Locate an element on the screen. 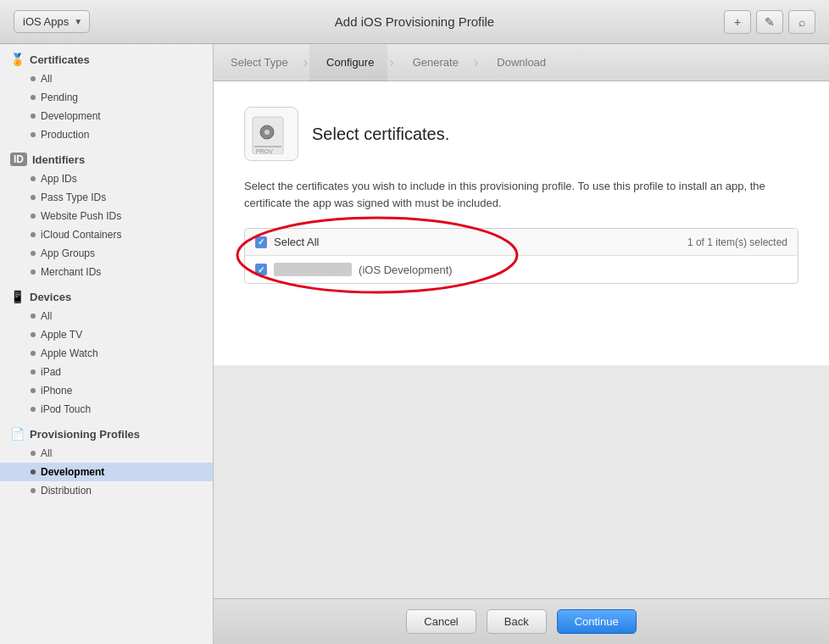 This screenshot has height=644, width=829. sidebar-item-label: Merchant IDs is located at coordinates (71, 272).